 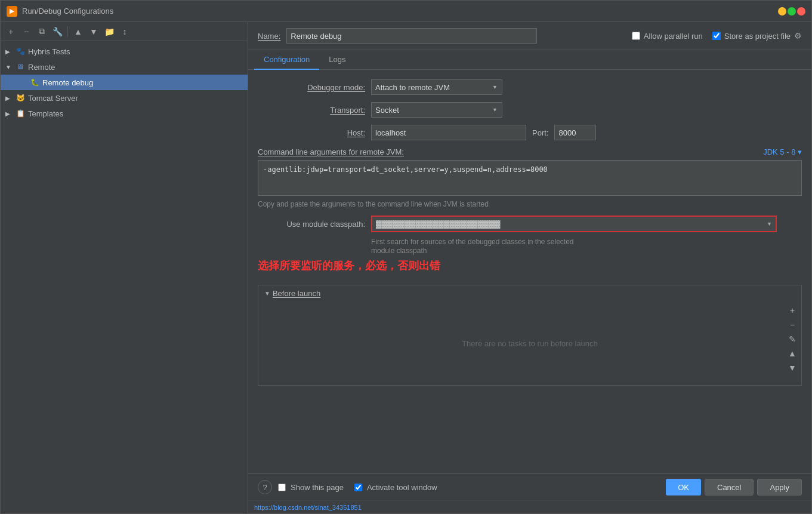 What do you see at coordinates (124, 98) in the screenshot?
I see `tree-item-tomcat: ▶ 🐱 Tomcat Server` at bounding box center [124, 98].